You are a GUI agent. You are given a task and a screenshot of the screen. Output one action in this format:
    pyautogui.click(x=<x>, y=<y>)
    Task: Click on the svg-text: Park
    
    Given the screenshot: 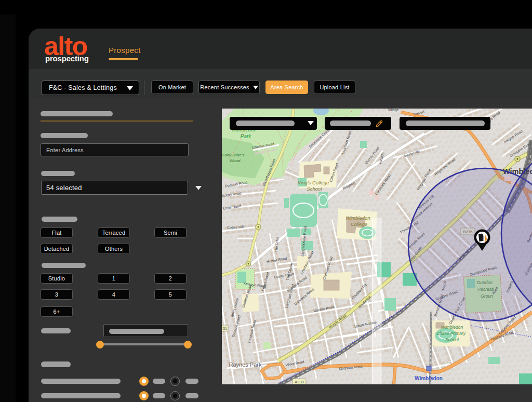 What is the action you would take?
    pyautogui.click(x=246, y=136)
    